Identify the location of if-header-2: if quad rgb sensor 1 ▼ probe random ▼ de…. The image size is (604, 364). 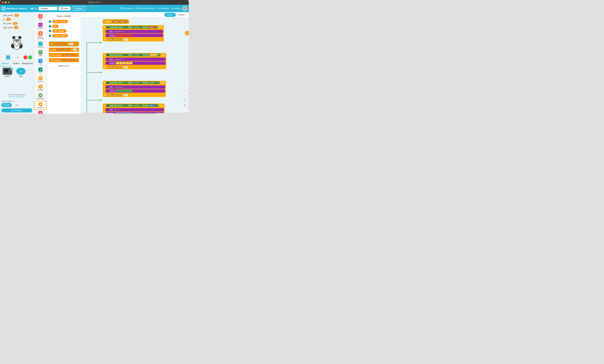
(135, 55).